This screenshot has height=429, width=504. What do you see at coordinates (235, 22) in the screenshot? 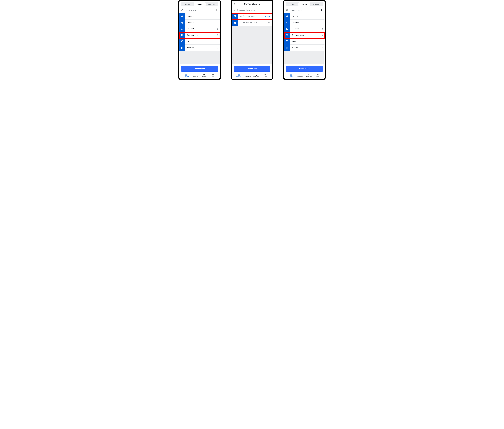
I see `service-charge-icon` at bounding box center [235, 22].